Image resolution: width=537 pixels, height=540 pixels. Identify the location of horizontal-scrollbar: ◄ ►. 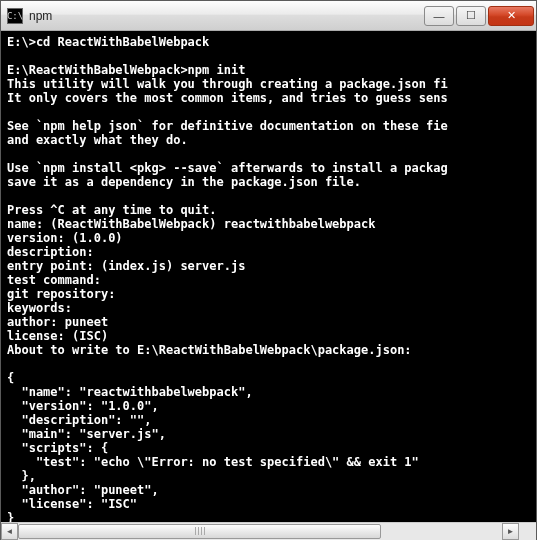
(268, 530).